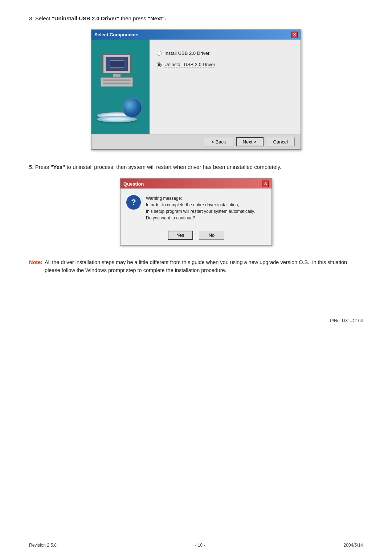 This screenshot has height=555, width=392. I want to click on step5-suffix: to uninstall process, then system will r…, so click(173, 167).